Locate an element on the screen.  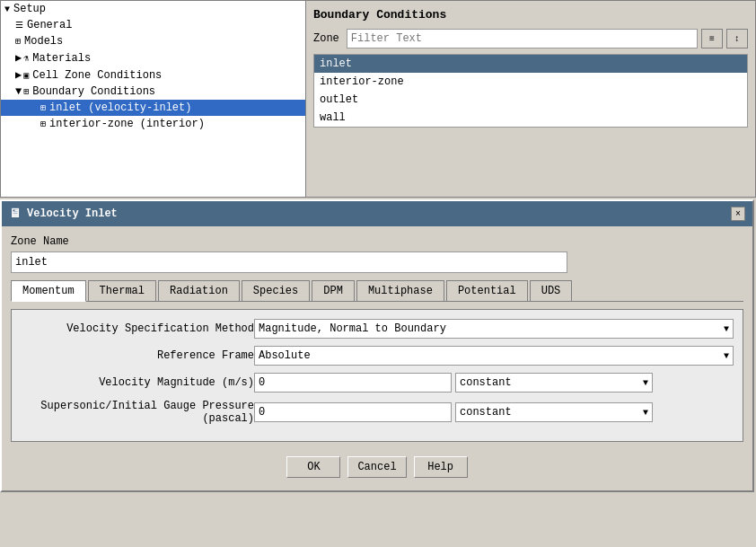
sidebar-item-setup: ▼ Setup is located at coordinates (153, 9).